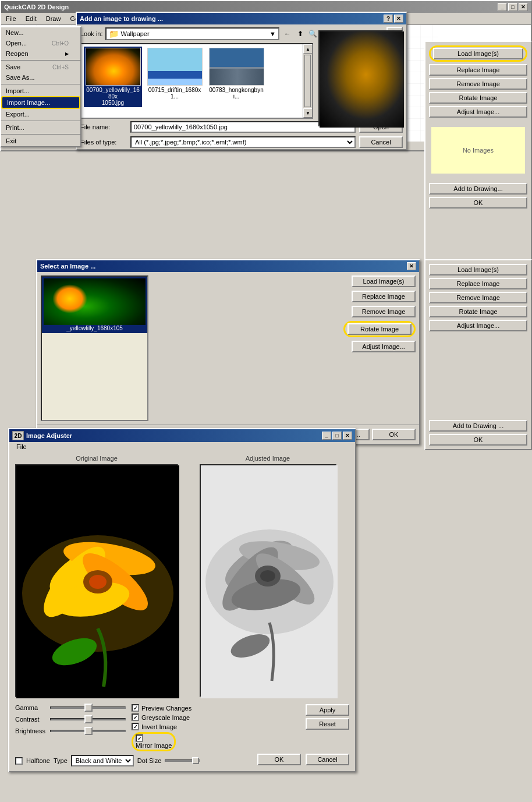 The image size is (532, 802). Describe the element at coordinates (162, 718) in the screenshot. I see `greyscale-row: Greyscale Image` at that location.